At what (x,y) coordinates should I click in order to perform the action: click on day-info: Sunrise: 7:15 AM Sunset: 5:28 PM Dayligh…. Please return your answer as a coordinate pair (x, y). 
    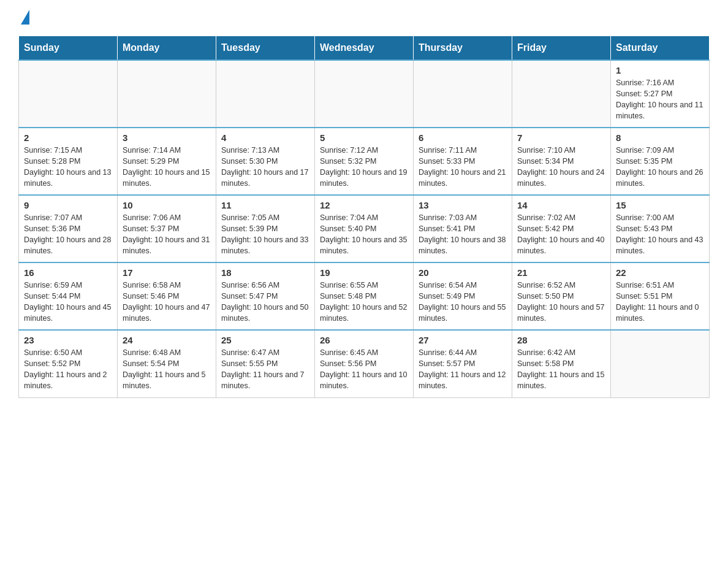
    Looking at the image, I should click on (68, 167).